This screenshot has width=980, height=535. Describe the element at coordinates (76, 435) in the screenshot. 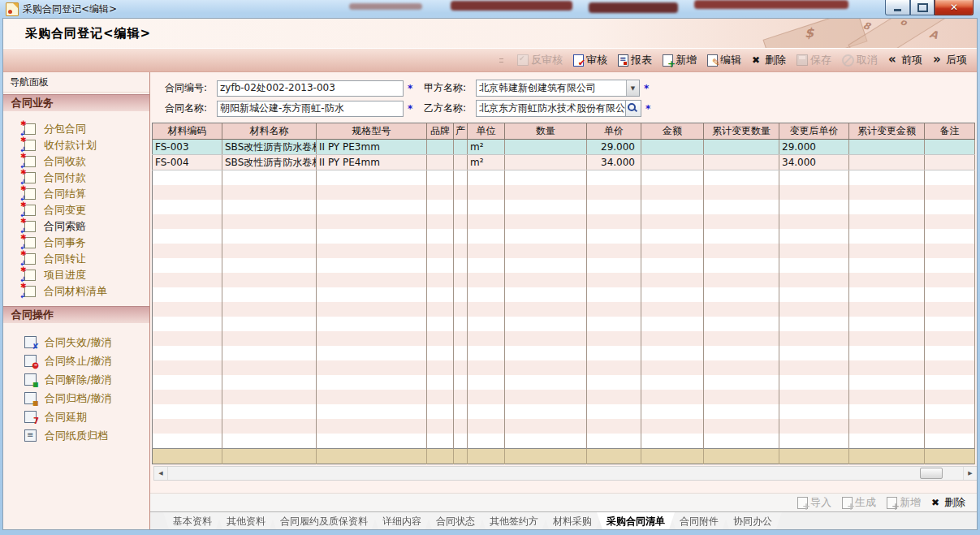

I see `sidebar-item: 合同纸质归档` at that location.